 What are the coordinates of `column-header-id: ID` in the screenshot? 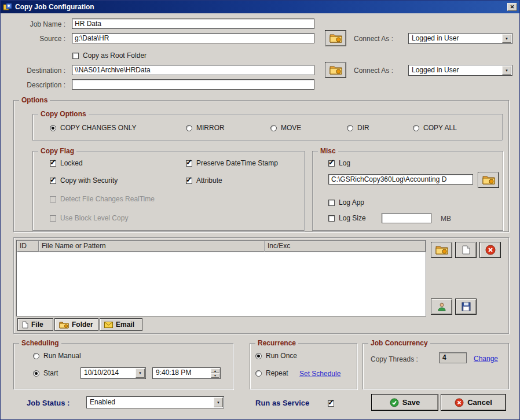 It's located at (28, 246).